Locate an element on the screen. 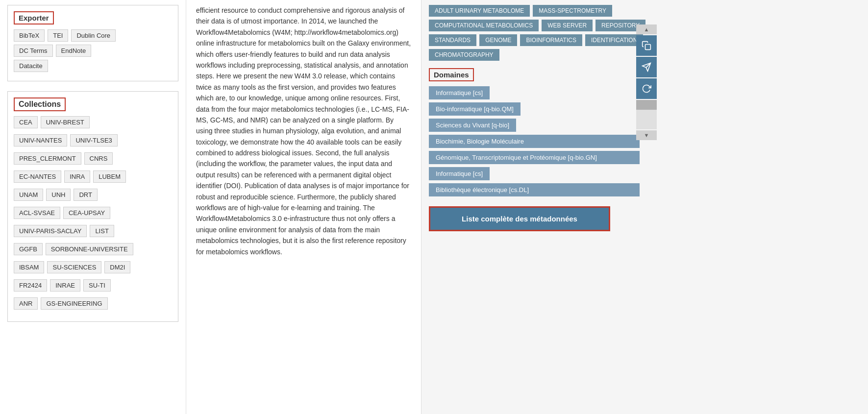  keyword-tag: CHROMATOGRAPHY is located at coordinates (464, 55).